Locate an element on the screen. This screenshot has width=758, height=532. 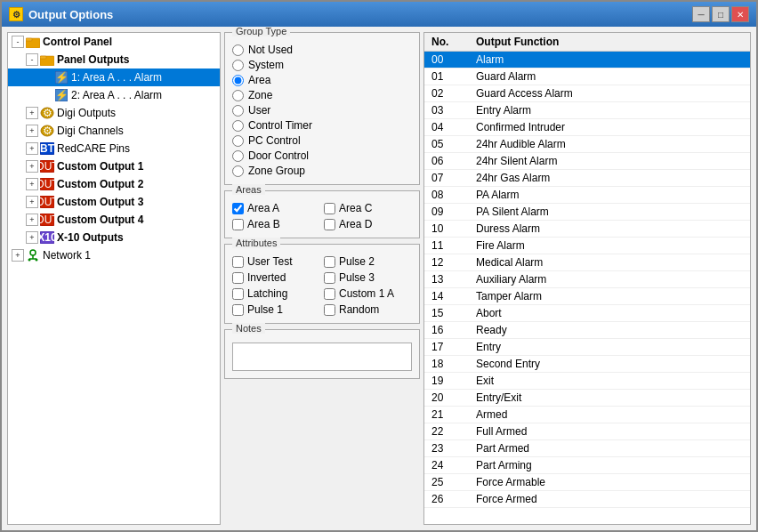
table-row: 19Exit is located at coordinates (587, 381).